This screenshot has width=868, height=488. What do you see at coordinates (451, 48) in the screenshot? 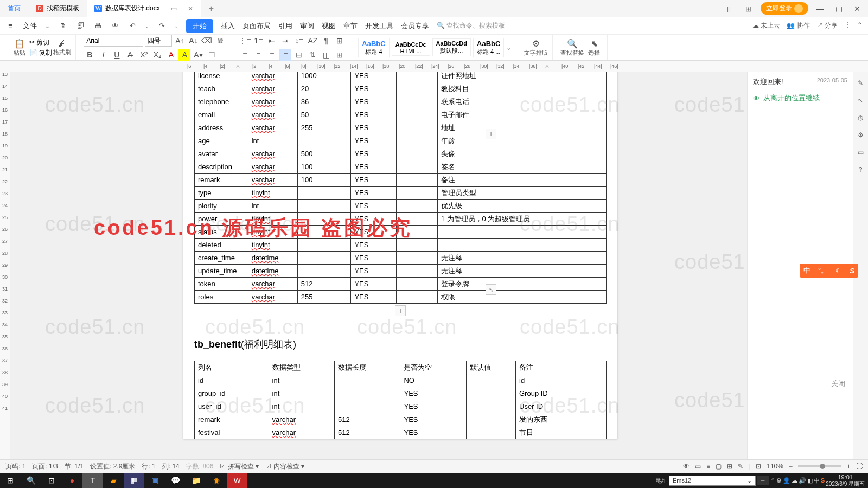
I see `style-default: AaBbCcDd默认段...` at bounding box center [451, 48].